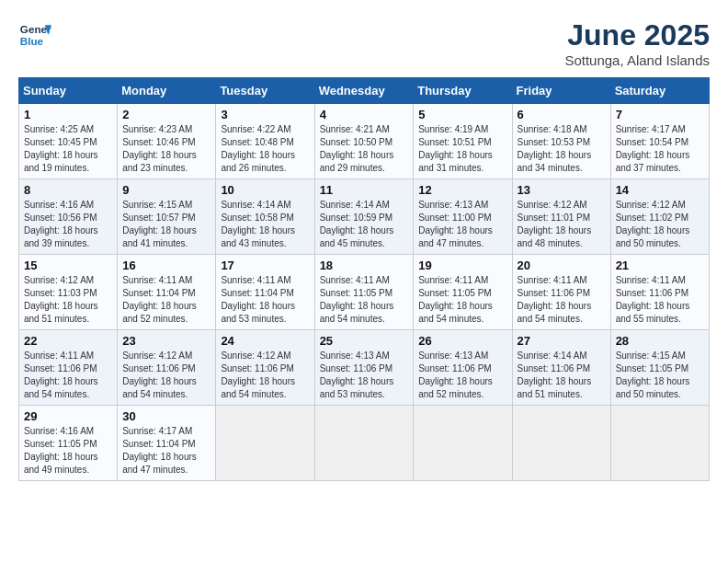 The height and width of the screenshot is (563, 728). Describe the element at coordinates (167, 368) in the screenshot. I see `calendar-cell: 23Sunrise: 4:12 AMSunset: 11:06 PMDaylig…` at that location.